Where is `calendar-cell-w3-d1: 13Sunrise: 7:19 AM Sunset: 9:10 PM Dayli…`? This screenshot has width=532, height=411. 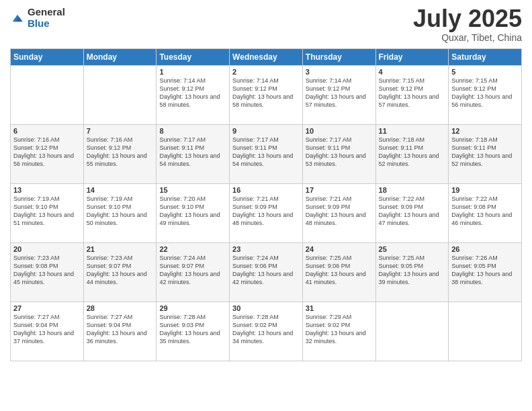
calendar-cell-w3-d1: 13Sunrise: 7:19 AM Sunset: 9:10 PM Dayli… is located at coordinates (47, 214).